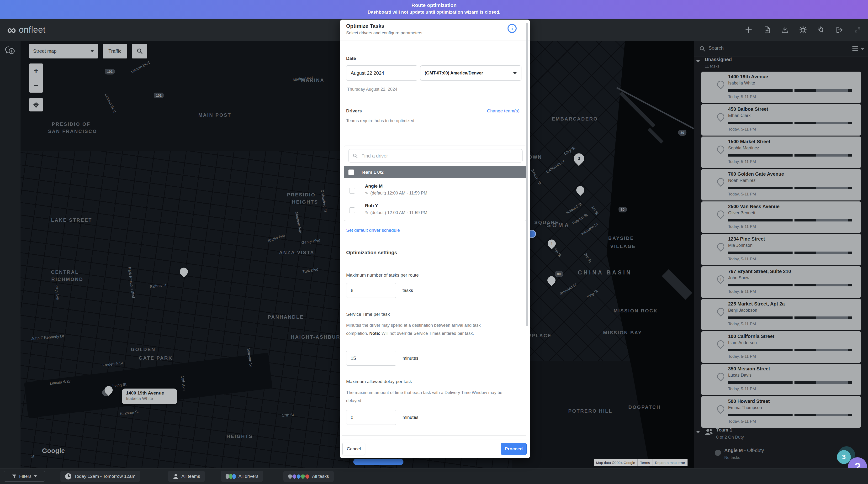  I want to click on task-card: 100 California Street Liam Anderson Toda…, so click(781, 347).